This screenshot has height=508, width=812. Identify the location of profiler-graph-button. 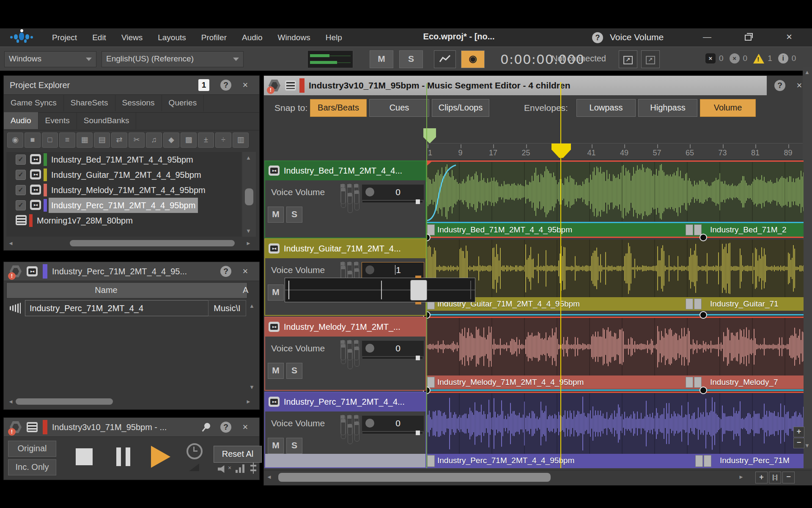
(445, 59).